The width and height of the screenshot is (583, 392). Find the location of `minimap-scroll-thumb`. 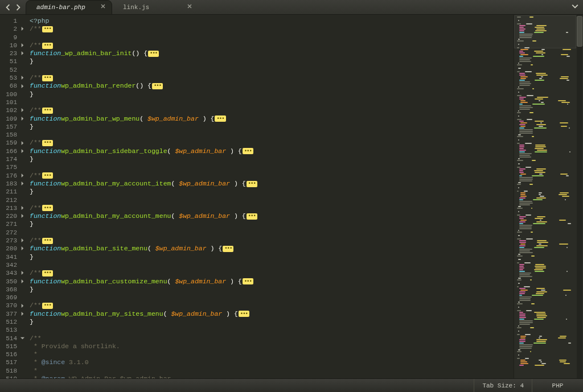

minimap-scroll-thumb is located at coordinates (580, 31).